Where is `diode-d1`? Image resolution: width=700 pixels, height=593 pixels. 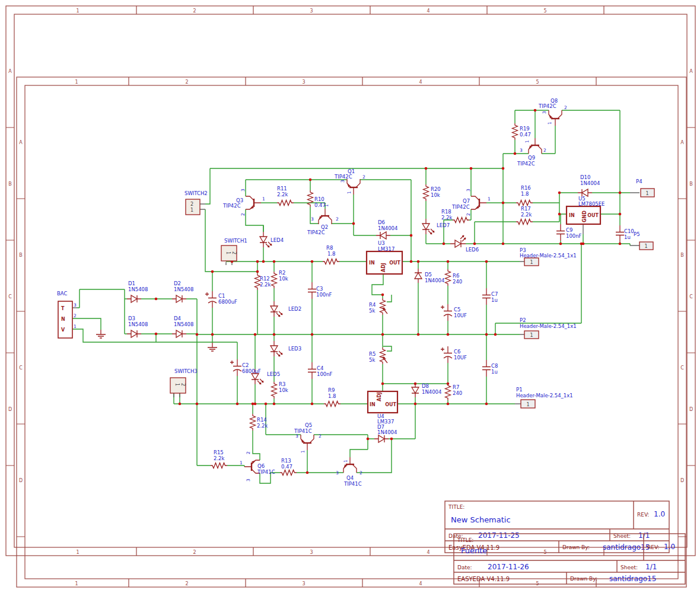 diode-d1 is located at coordinates (134, 299).